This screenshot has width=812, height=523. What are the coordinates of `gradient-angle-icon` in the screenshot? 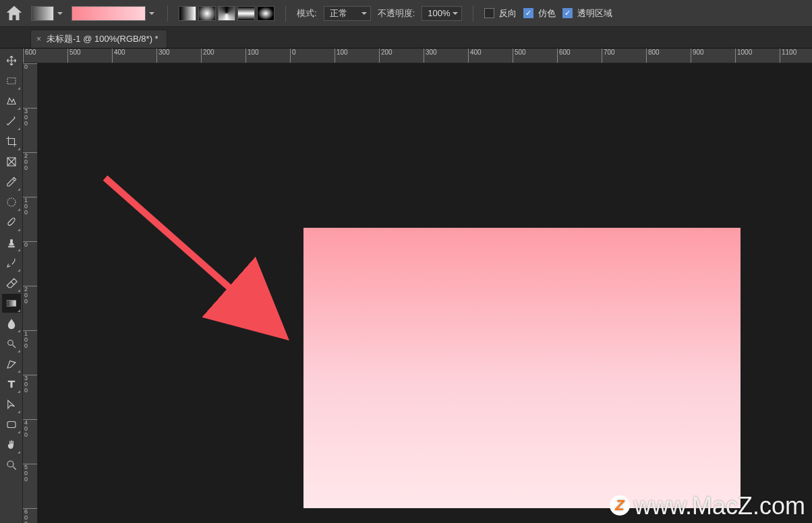 It's located at (227, 13).